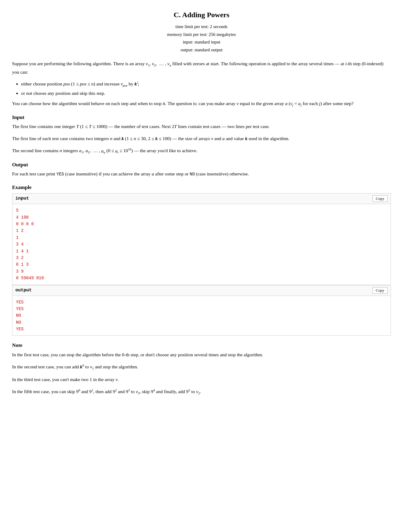  I want to click on time-limit: time limit per test: 2 seconds, so click(202, 27).